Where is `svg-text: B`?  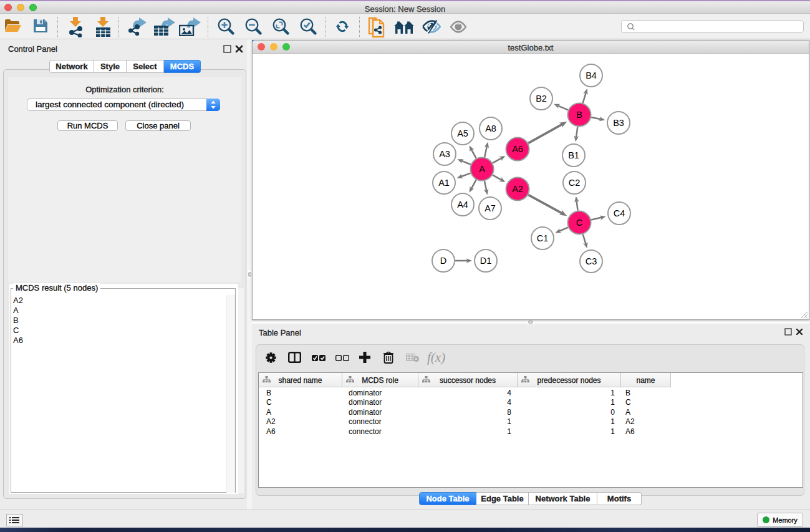 svg-text: B is located at coordinates (579, 115).